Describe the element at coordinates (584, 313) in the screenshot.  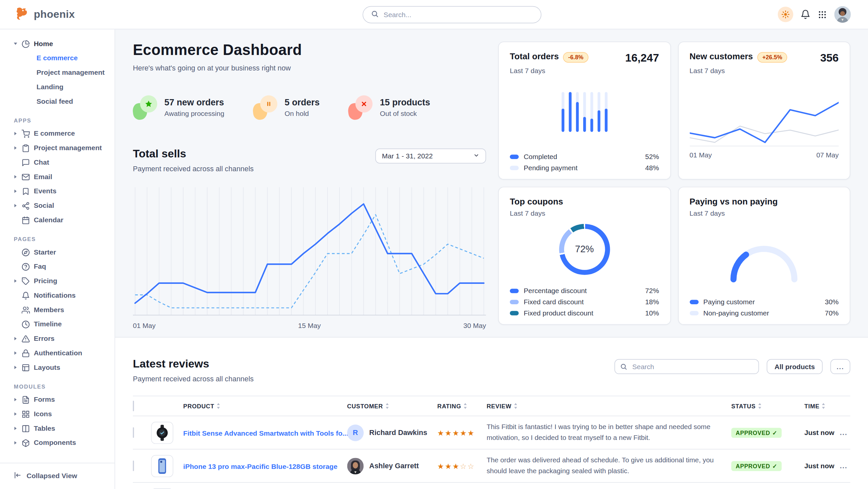
I see `coupons-legend-item: Fixed product discount 10%` at that location.